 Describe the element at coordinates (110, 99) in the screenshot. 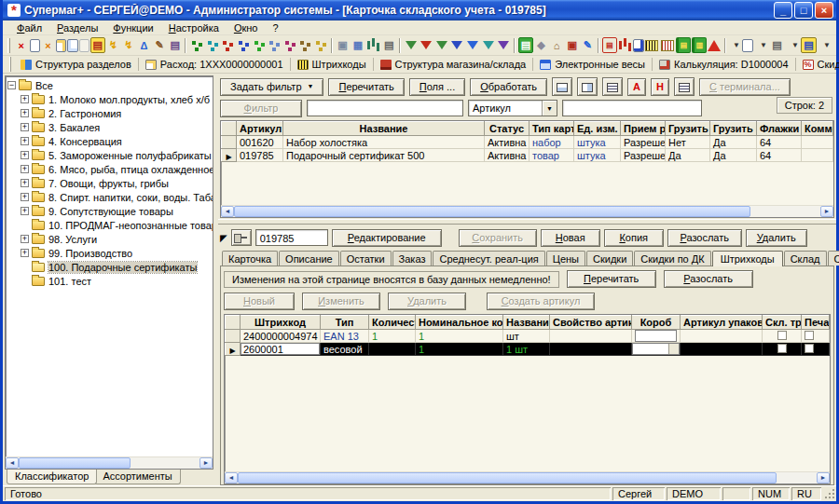

I see `tree-item: +1. Молоко мол.продукты, хлеб х/б издели` at that location.